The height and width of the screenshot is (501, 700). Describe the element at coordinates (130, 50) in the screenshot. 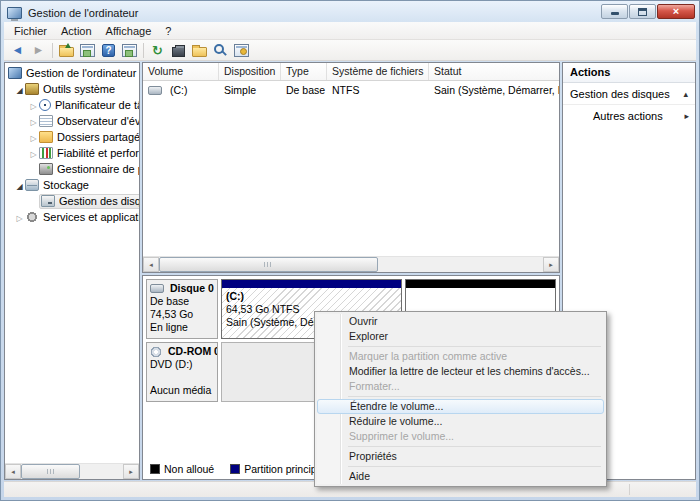

I see `show-action-pane-icon` at that location.